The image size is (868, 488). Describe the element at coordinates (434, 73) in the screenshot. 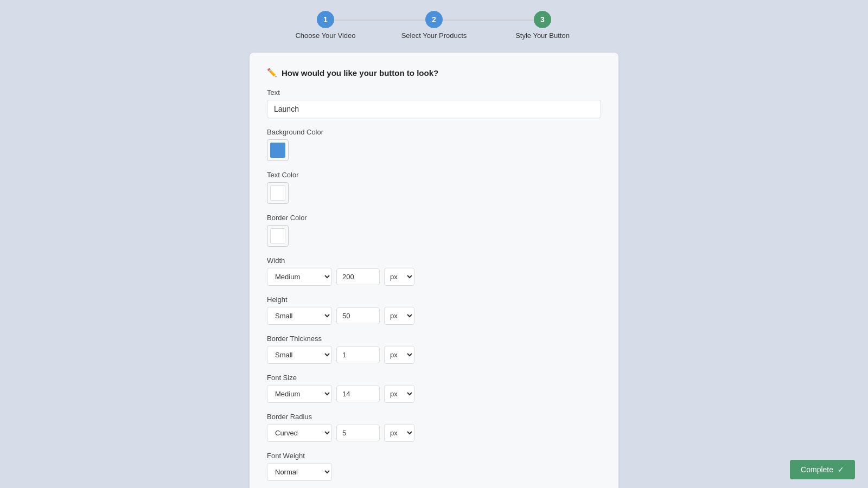

I see `card-title: ✏️ How would you like your button to loo…` at that location.